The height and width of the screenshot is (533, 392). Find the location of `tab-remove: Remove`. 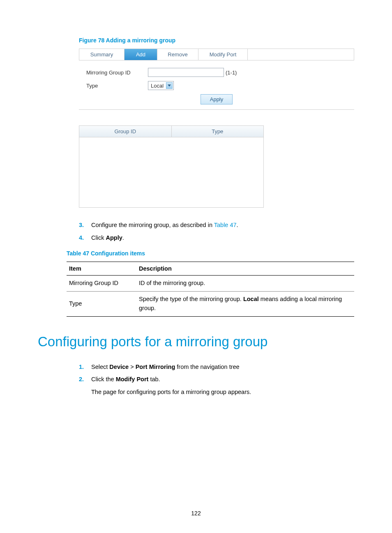

tab-remove: Remove is located at coordinates (178, 54).